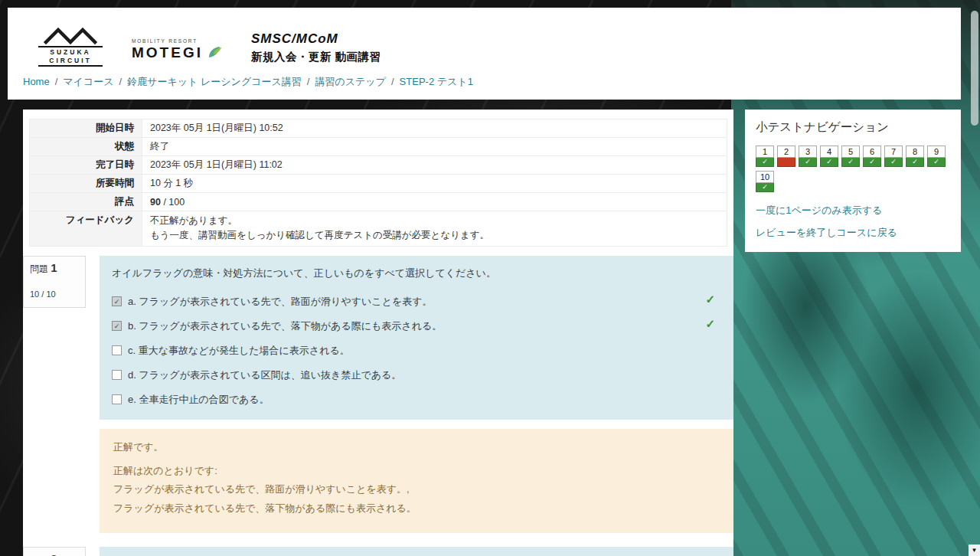  What do you see at coordinates (177, 41) in the screenshot?
I see `motegi-small-text: MOBILITY RESORT` at bounding box center [177, 41].